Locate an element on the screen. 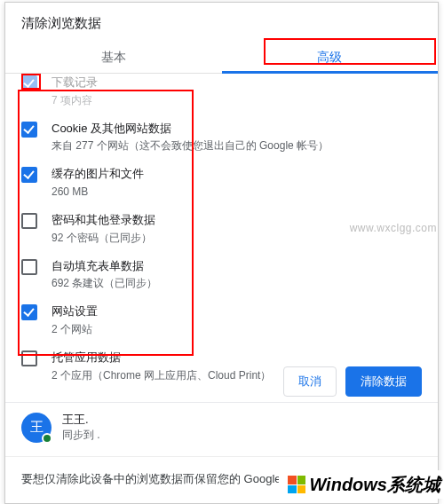  watermark: Windows系统城 is located at coordinates (361, 484).